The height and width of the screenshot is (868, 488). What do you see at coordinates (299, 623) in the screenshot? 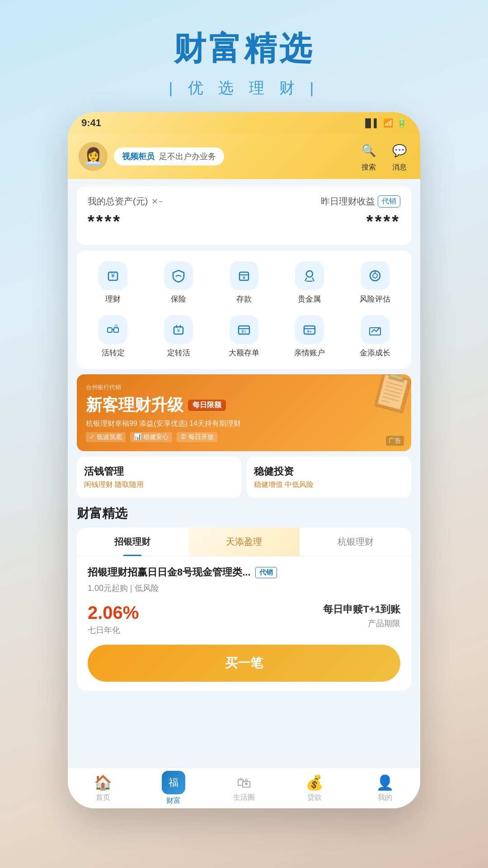
I see `redeem-label: 产品期限` at bounding box center [299, 623].